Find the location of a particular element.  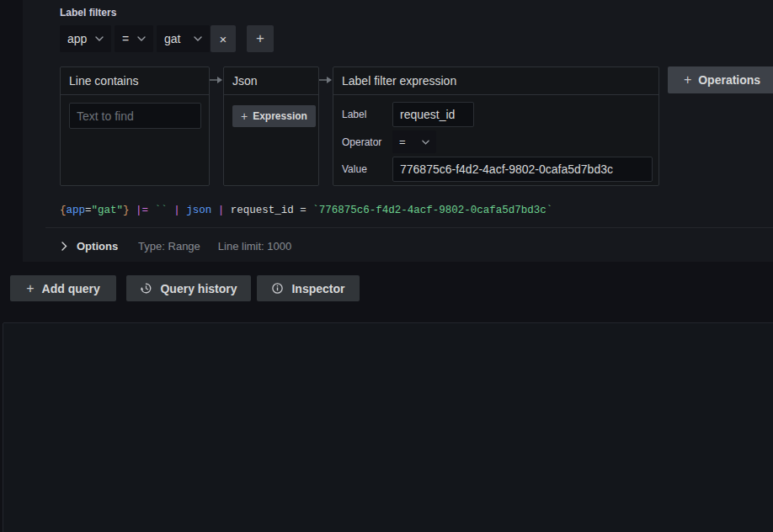

query-token: `776875c6-f4d2-4acf-9802-0cafa5d7bd3c` is located at coordinates (433, 210).